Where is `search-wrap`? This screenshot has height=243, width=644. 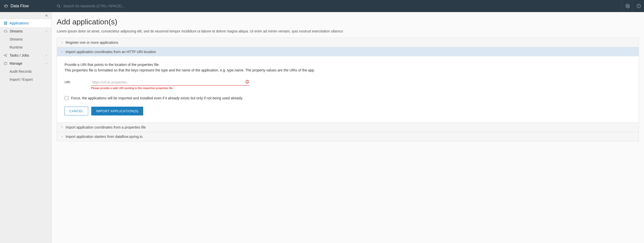
search-wrap is located at coordinates (337, 6).